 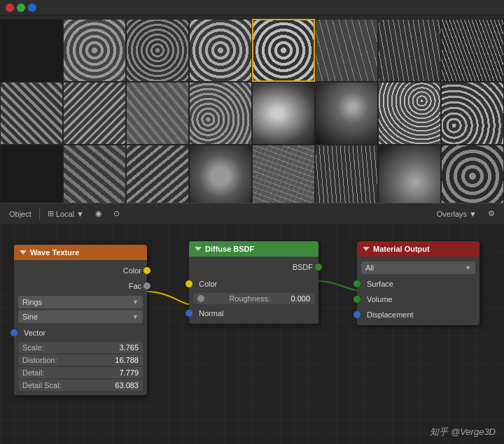 What do you see at coordinates (284, 50) in the screenshot?
I see `texture-cell-selected` at bounding box center [284, 50].